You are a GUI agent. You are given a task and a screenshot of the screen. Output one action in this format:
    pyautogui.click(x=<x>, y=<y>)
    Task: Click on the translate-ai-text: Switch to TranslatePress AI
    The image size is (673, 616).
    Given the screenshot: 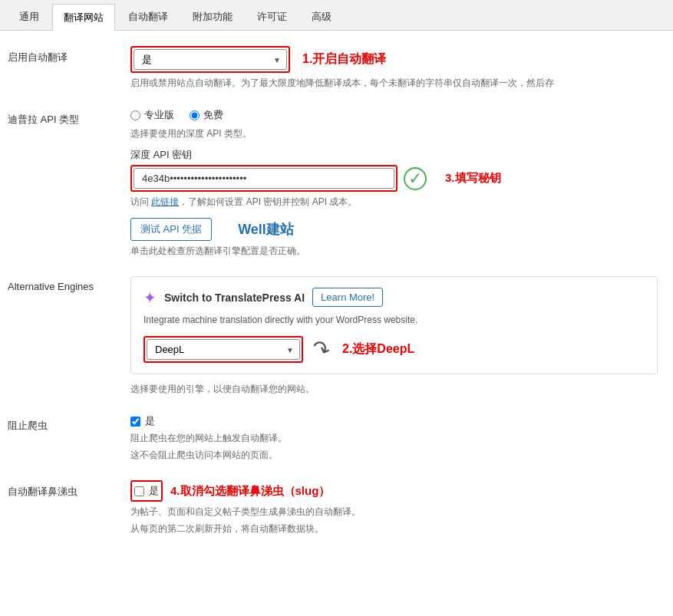 What is the action you would take?
    pyautogui.click(x=235, y=298)
    